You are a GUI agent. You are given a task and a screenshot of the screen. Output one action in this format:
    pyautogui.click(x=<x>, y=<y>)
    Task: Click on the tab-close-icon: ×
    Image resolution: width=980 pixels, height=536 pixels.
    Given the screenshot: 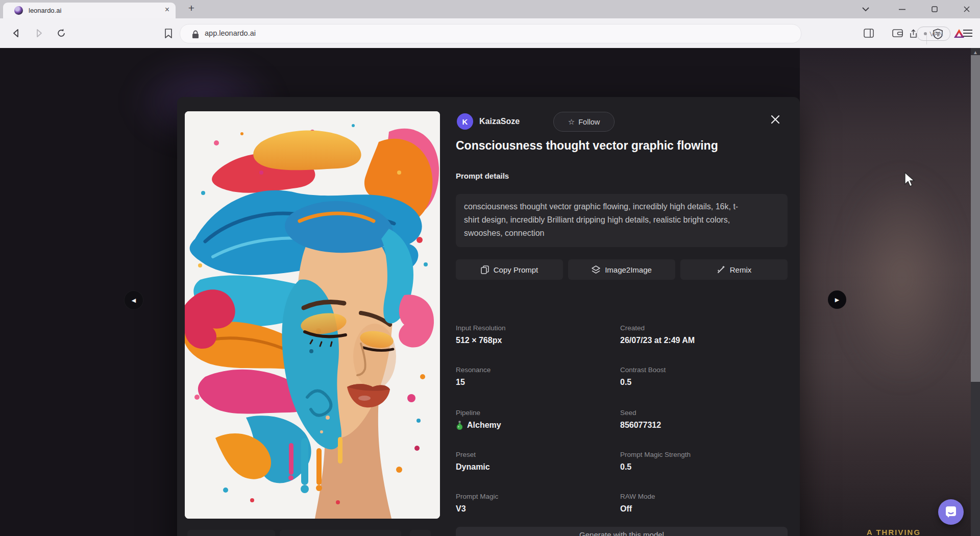 What is the action you would take?
    pyautogui.click(x=167, y=10)
    